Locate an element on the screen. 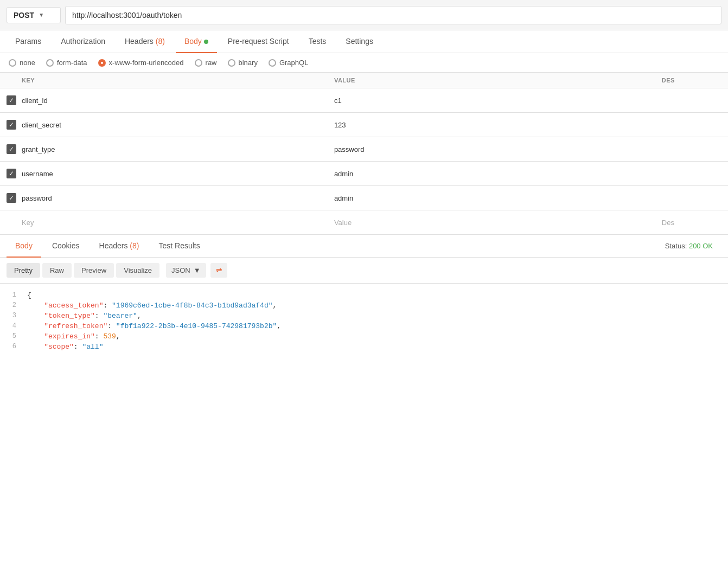  json-response: 1 { 2 "access_token": "1969c6ed-1cbe-4f8… is located at coordinates (364, 321).